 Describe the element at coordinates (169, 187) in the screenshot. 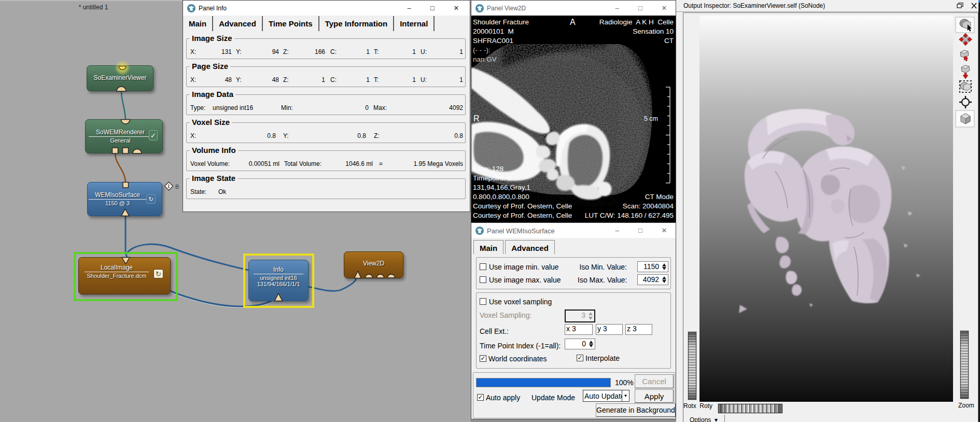

I see `svg-text: i` at that location.